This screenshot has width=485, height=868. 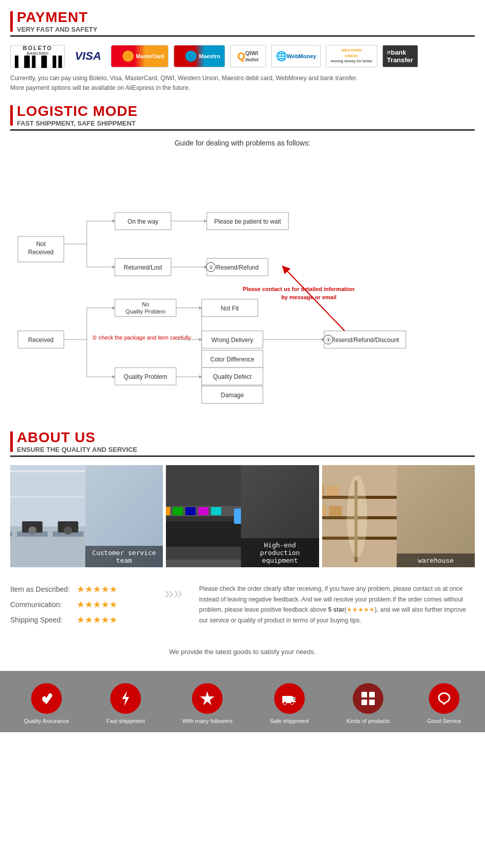 What do you see at coordinates (126, 721) in the screenshot?
I see `fast-label: Fast shippment` at bounding box center [126, 721].